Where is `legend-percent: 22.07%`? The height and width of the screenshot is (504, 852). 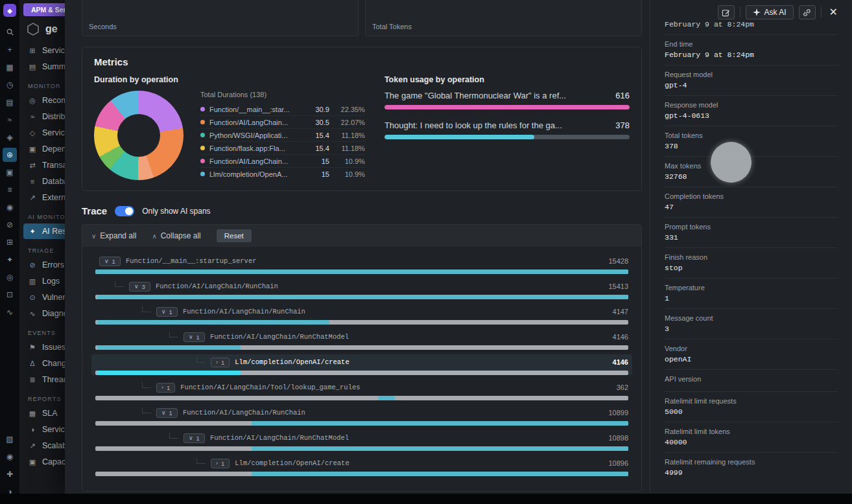
legend-percent: 22.07% is located at coordinates (349, 122).